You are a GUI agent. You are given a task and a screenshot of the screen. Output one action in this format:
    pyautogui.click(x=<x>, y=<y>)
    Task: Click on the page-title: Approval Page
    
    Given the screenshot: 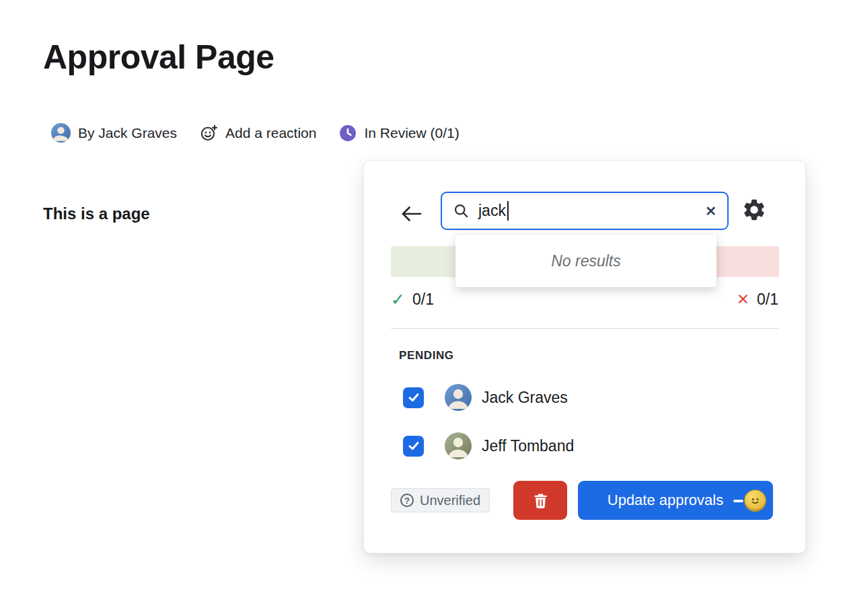 What is the action you would take?
    pyautogui.click(x=159, y=57)
    